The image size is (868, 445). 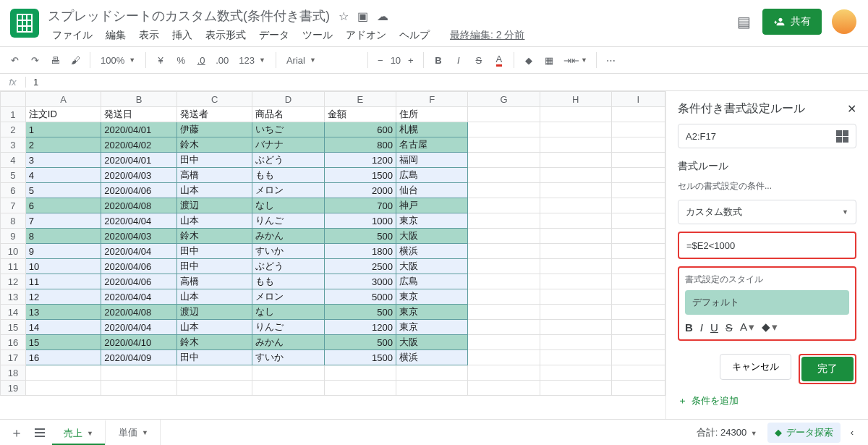 What do you see at coordinates (139, 175) in the screenshot?
I see `cell: 2020/04/03` at bounding box center [139, 175].